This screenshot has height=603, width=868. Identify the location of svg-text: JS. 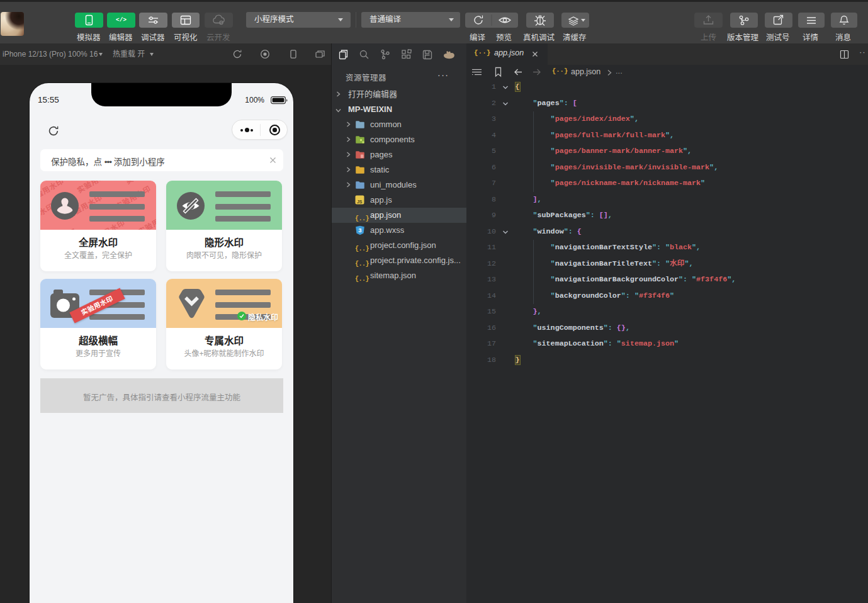
(360, 201).